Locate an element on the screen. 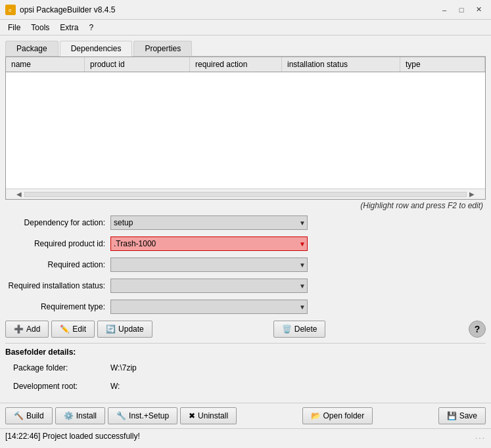 This screenshot has height=448, width=491. add-icon: ➕ is located at coordinates (18, 329).